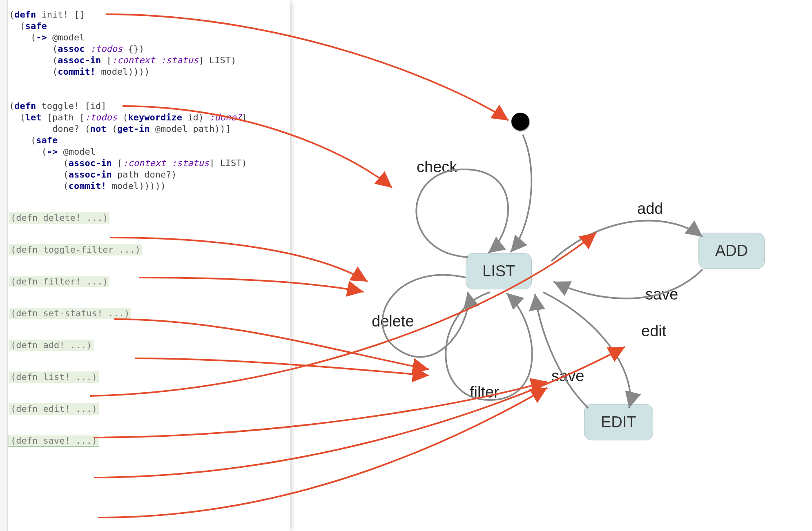 The width and height of the screenshot is (812, 531). Describe the element at coordinates (393, 322) in the screenshot. I see `label-delete: delete` at that location.